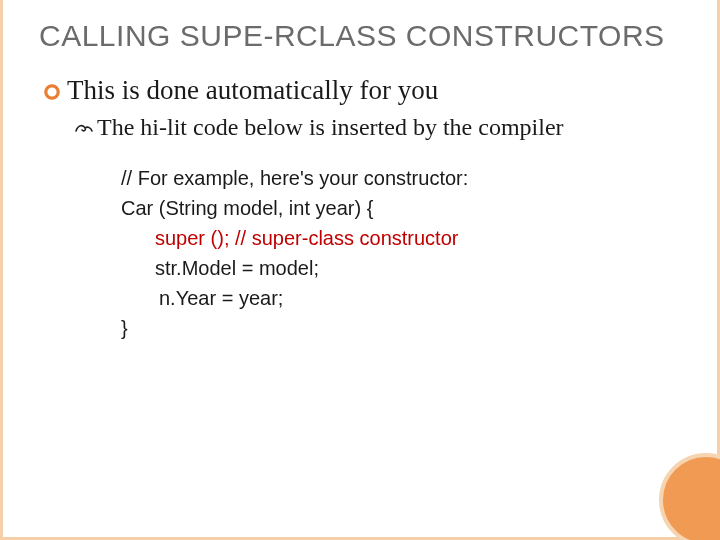  I want to click on swirl-bullet-icon, so click(84, 130).